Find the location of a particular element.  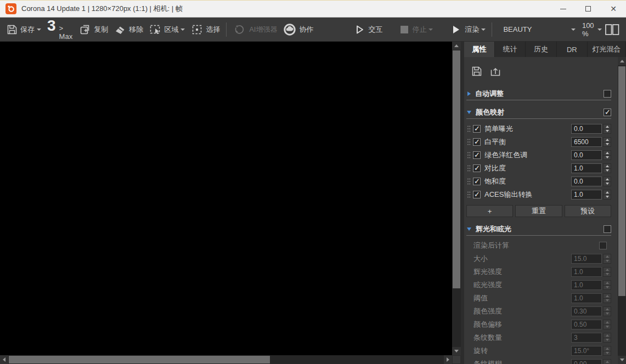

scroll-left-button is located at coordinates (4, 360).